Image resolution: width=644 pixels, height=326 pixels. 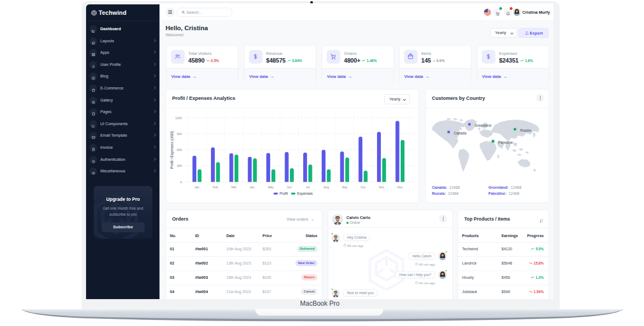 I want to click on svg-text: Mar, so click(x=234, y=187).